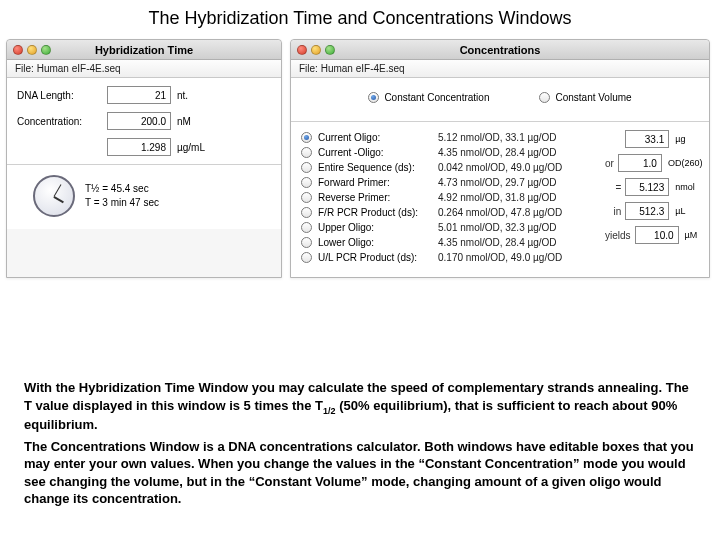  I want to click on oligo-name: Lower Oligo:, so click(378, 242).